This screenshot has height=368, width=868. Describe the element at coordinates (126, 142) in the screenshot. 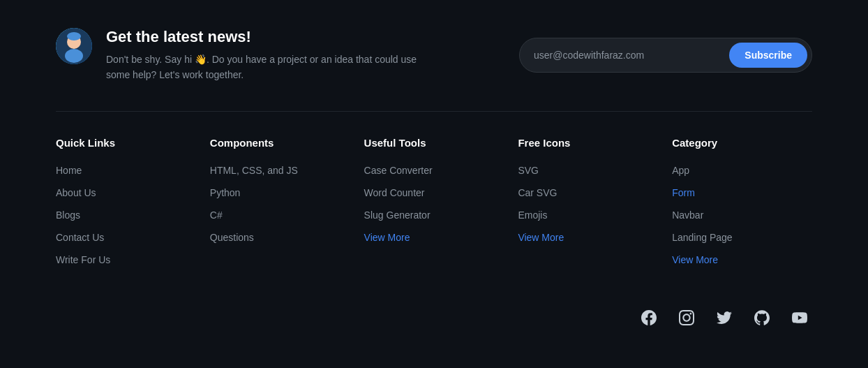

I see `quick-links-heading: Quick Links` at that location.